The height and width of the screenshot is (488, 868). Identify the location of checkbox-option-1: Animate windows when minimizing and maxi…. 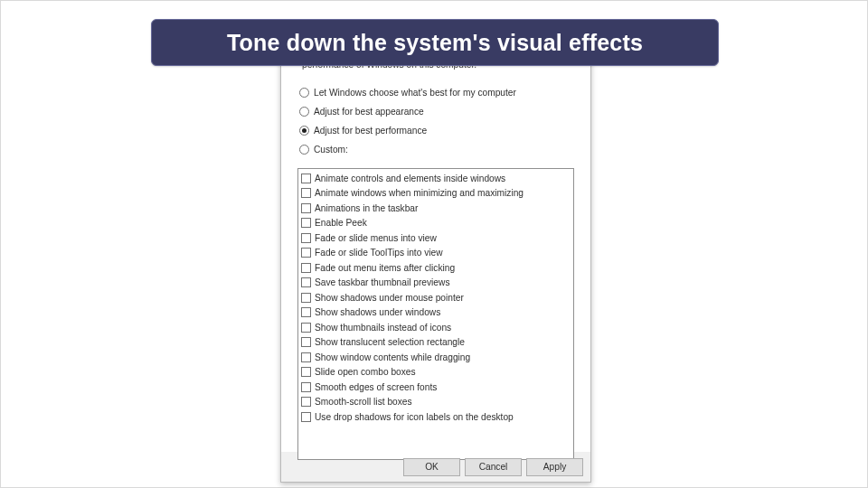
(436, 193).